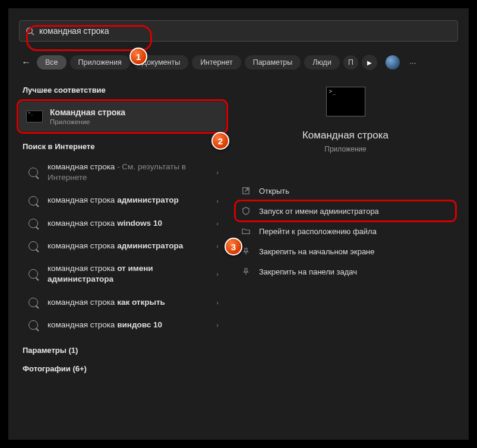 The width and height of the screenshot is (477, 448). What do you see at coordinates (131, 223) in the screenshot?
I see `suggestion-text: командная строка windows 10` at bounding box center [131, 223].